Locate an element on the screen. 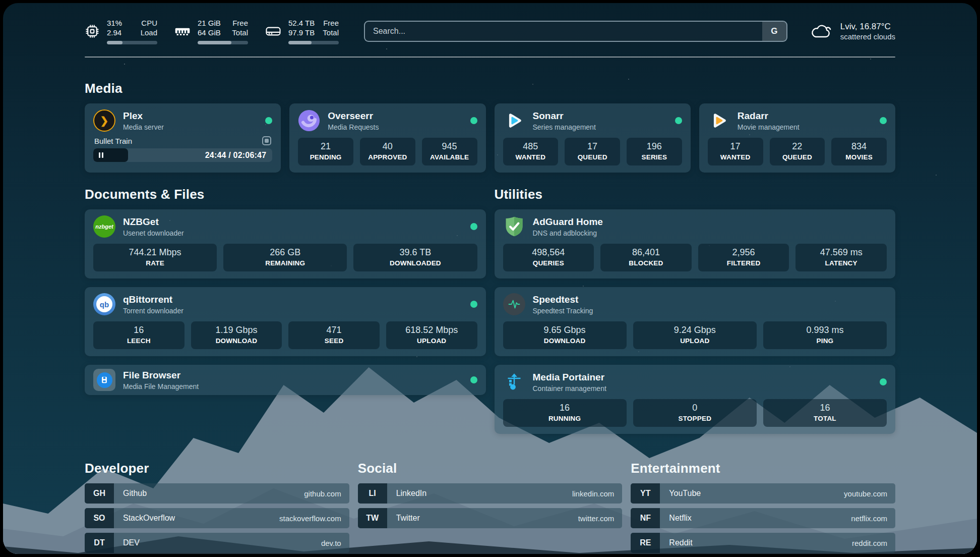  filebrowser-card: File Browser Media File Management is located at coordinates (285, 380).